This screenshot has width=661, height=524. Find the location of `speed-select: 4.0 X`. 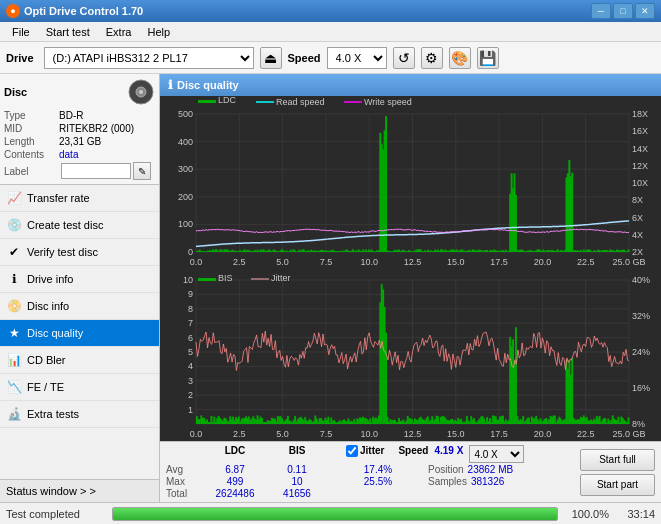

speed-select: 4.0 X is located at coordinates (357, 58).